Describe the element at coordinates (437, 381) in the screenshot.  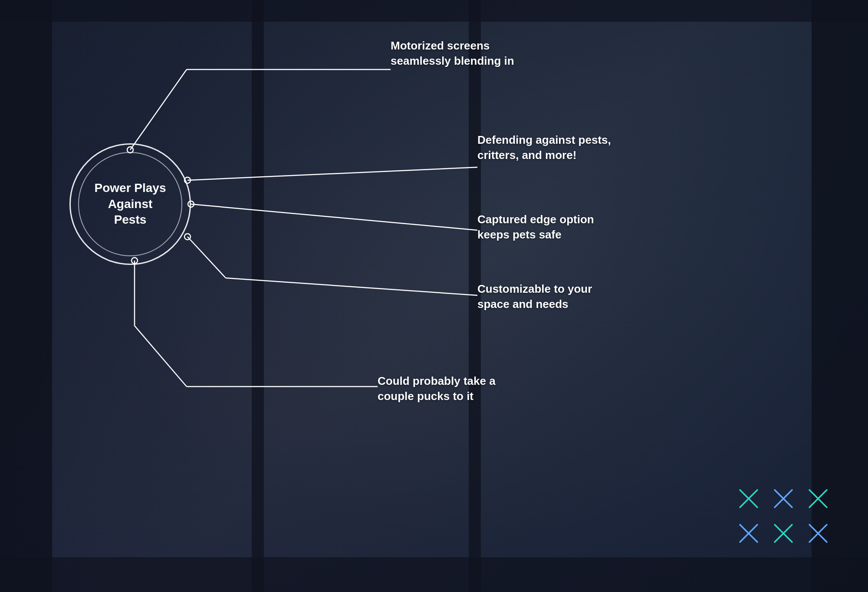
I see `annotation-pucks-line1: Could probably take a` at that location.